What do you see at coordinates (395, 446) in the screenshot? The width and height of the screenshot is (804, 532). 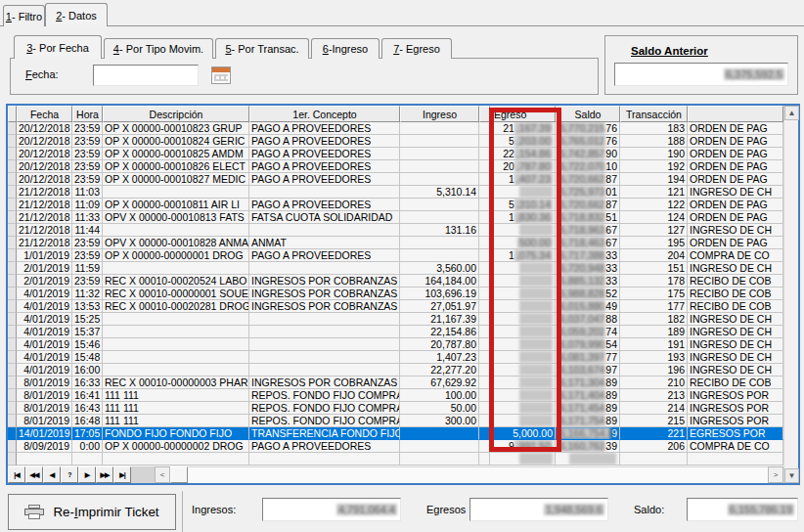 I see `table-row: 8/09/20190:00OP X 00000-00000002 DROGPAG…` at bounding box center [395, 446].